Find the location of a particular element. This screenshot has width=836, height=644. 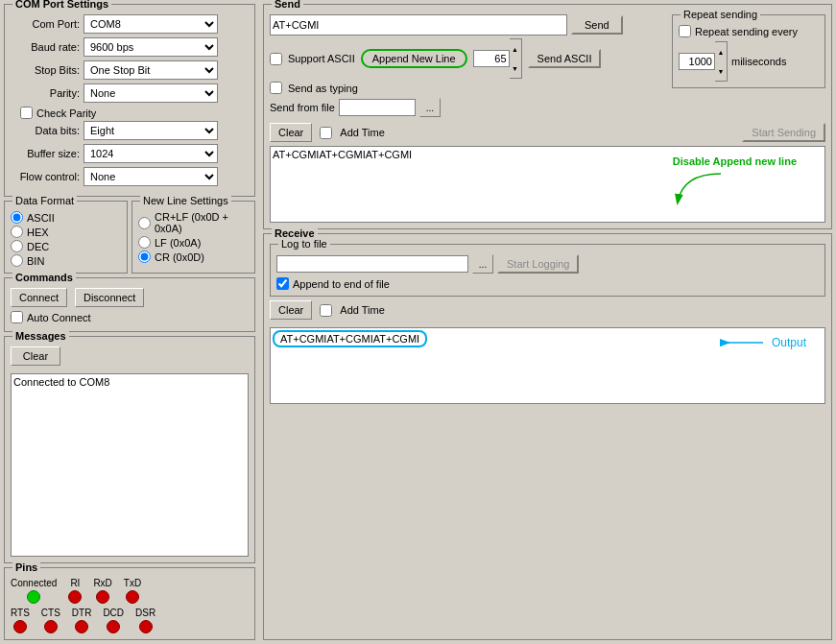

lf-label: LF (0x0A) is located at coordinates (178, 243).